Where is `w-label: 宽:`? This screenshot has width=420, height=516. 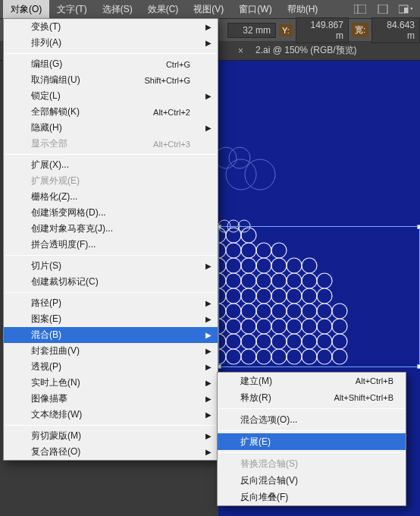 w-label: 宽: is located at coordinates (360, 30).